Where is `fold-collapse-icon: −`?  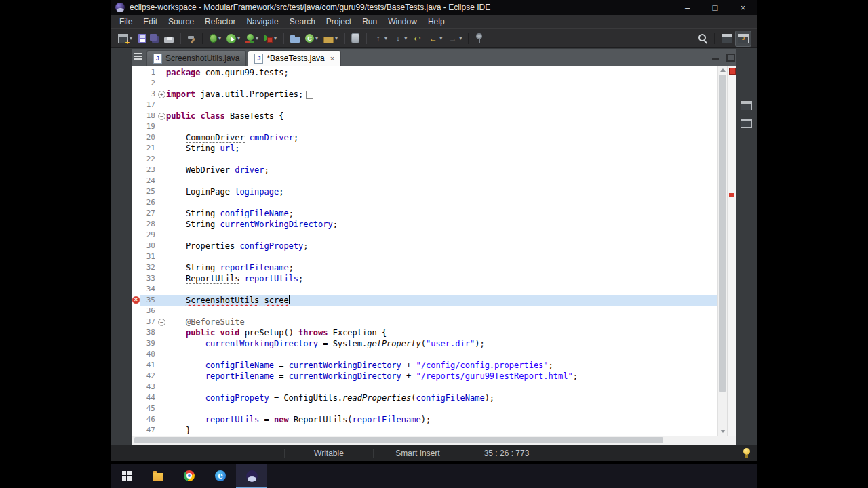
fold-collapse-icon: − is located at coordinates (161, 117).